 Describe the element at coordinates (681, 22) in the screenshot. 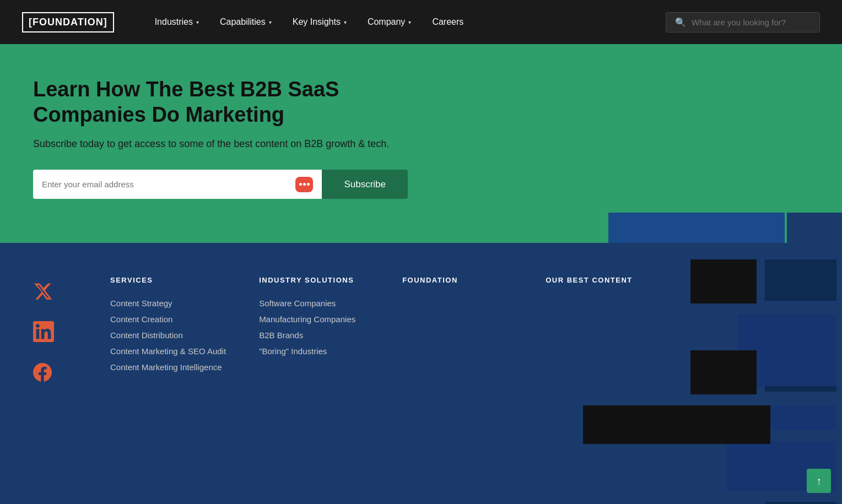

I see `search-icon: 🔍` at that location.